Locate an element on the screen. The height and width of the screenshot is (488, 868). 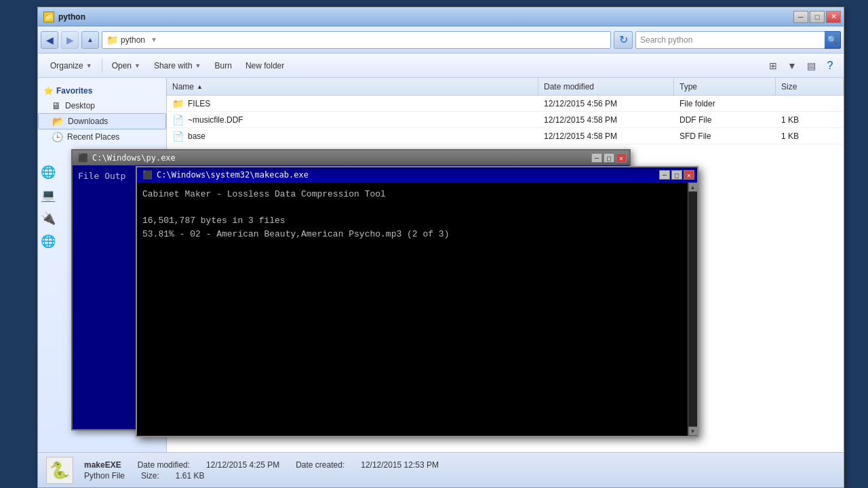
globe-icon: 🌐 is located at coordinates (48, 241).